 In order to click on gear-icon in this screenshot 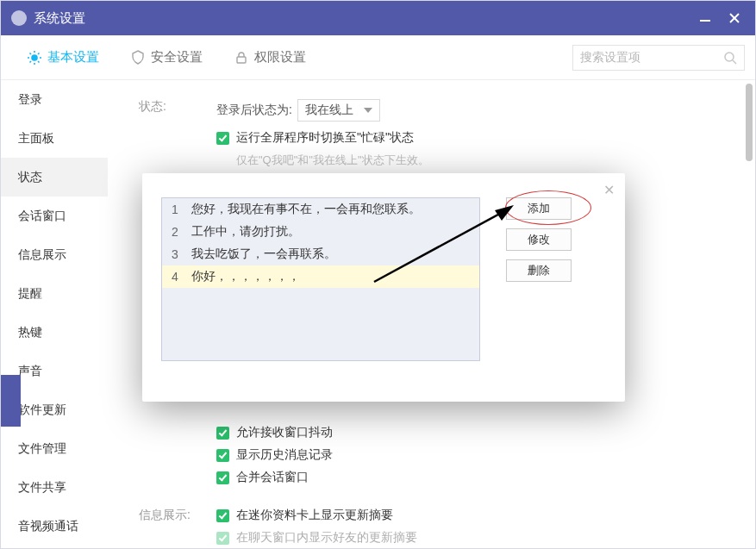, I will do `click(34, 58)`.